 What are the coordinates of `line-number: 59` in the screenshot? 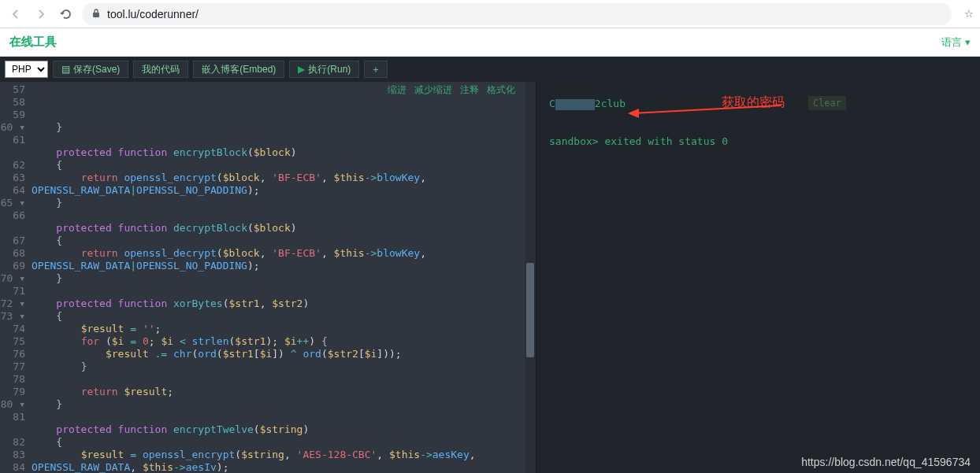 It's located at (13, 115).